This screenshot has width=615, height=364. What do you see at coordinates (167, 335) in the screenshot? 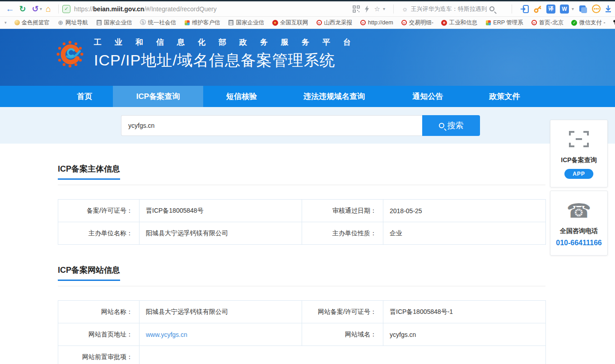
I see `website-home-link: www.ycyfgs.cn` at bounding box center [167, 335].